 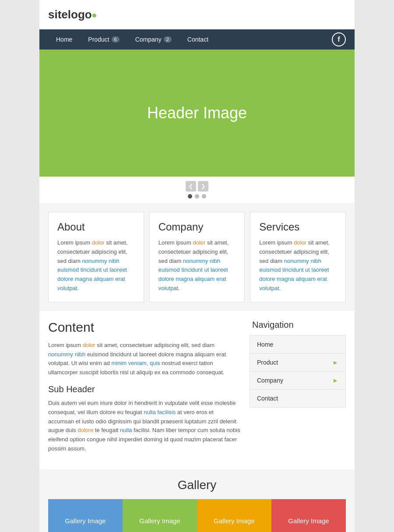 I want to click on nav-item-home-label: Home, so click(x=64, y=39).